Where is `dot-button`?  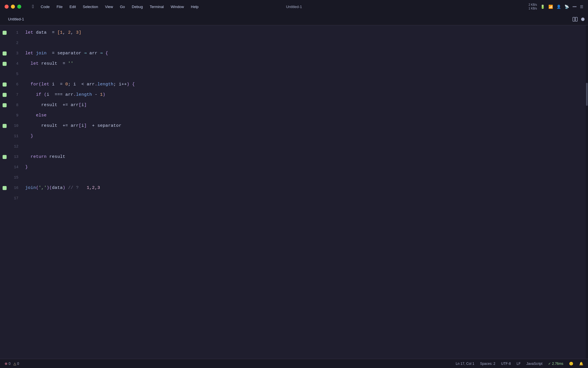 dot-button is located at coordinates (583, 19).